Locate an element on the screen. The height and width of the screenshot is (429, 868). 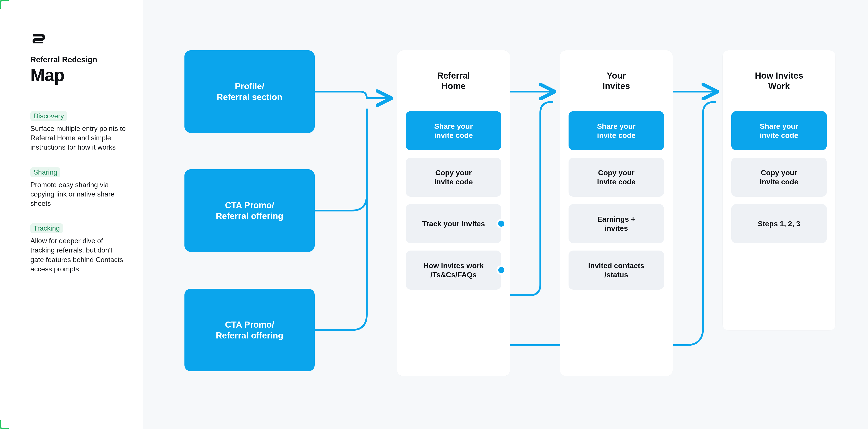
section-body: Promote easy sharing via copying link or… is located at coordinates (78, 194).